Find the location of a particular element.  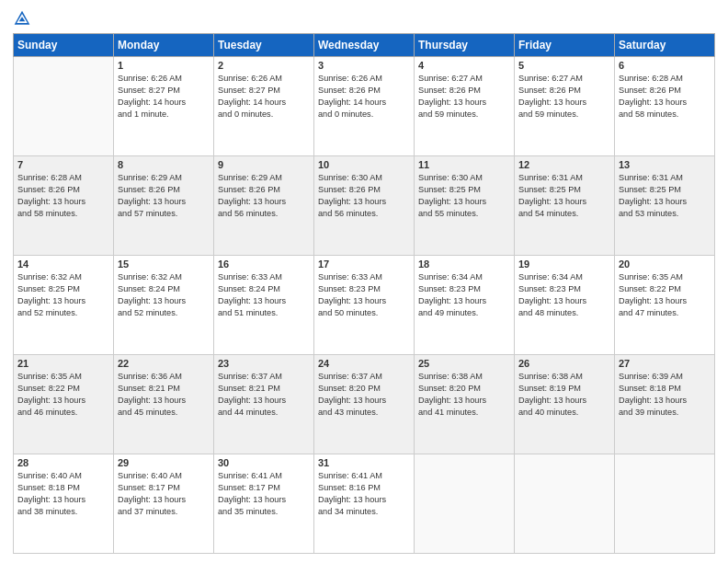

calendar-cell: 11Sunrise: 6:30 AMSunset: 8:25 PMDayligh… is located at coordinates (465, 206).